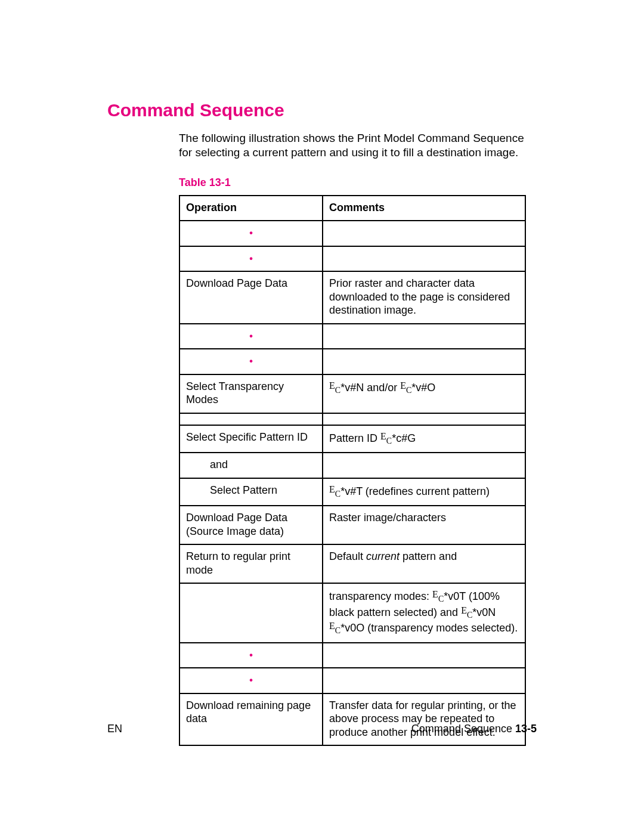  What do you see at coordinates (424, 394) in the screenshot?
I see `comments-cell: EC*v#N and/or EC*v#O` at bounding box center [424, 394].